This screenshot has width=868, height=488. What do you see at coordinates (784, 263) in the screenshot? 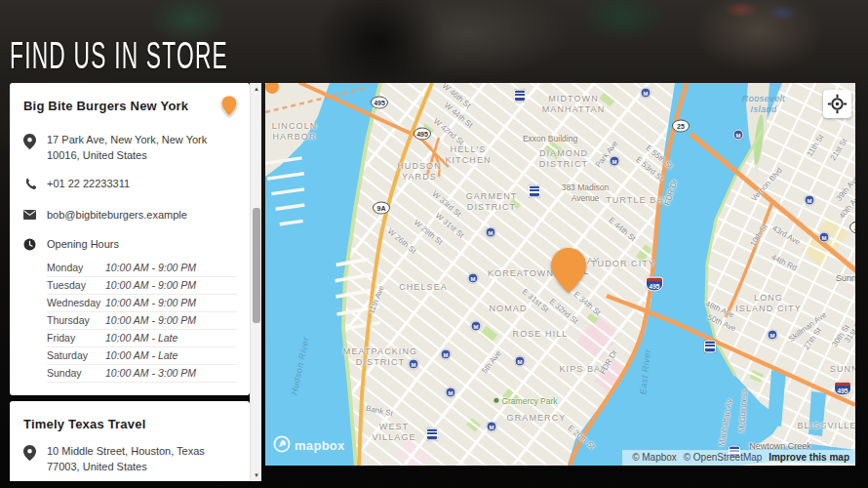
I see `map-label-street: 44th Rd` at bounding box center [784, 263].